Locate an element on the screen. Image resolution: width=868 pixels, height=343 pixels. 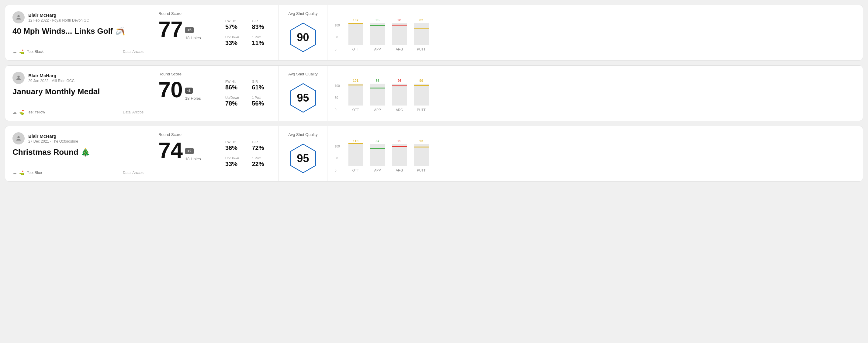
stats-grid-2: FW Hit 36% GIR 72% Up/Down 33% 1 Putt 22… is located at coordinates (248, 154).